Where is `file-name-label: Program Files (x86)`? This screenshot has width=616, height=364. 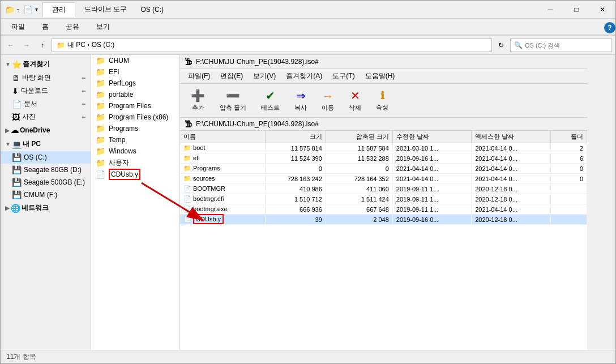 file-name-label: Program Files (x86) is located at coordinates (142, 117).